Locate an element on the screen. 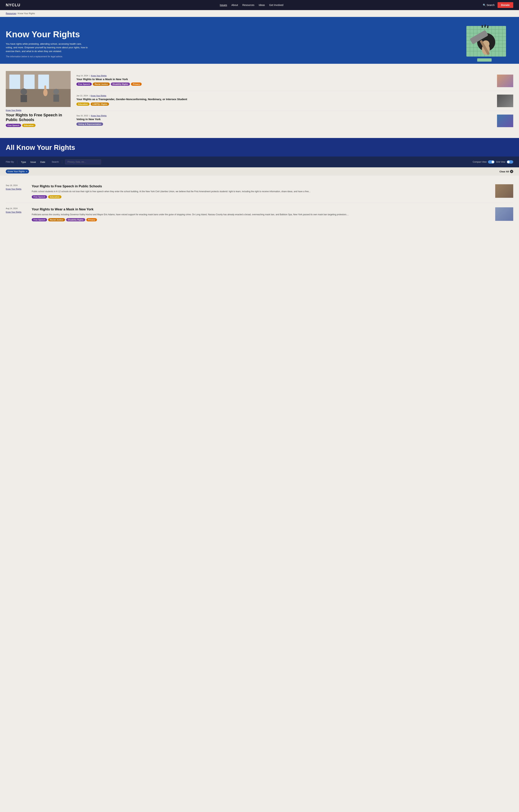 The image size is (519, 812). article-category-link-0: Know Your Rights is located at coordinates (13, 189).